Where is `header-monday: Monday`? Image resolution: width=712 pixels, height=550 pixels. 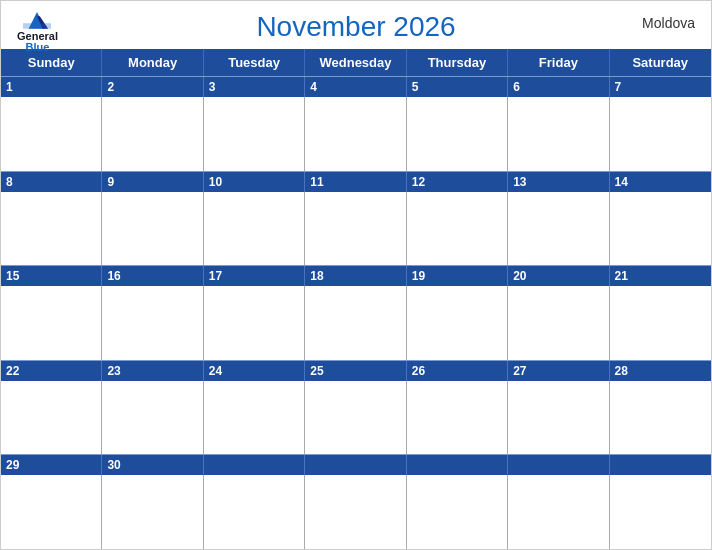 header-monday: Monday is located at coordinates (152, 62).